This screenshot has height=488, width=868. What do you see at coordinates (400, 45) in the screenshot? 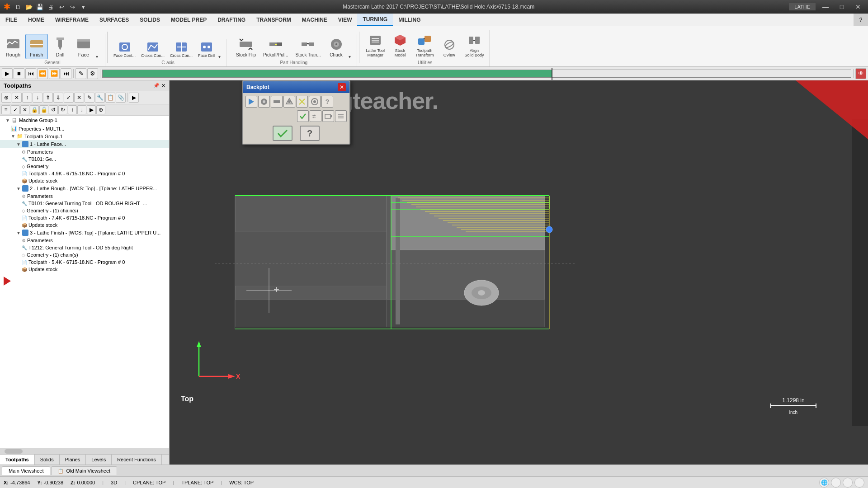
I see `ribbon-btn-stock-model: StockModel` at bounding box center [400, 45].